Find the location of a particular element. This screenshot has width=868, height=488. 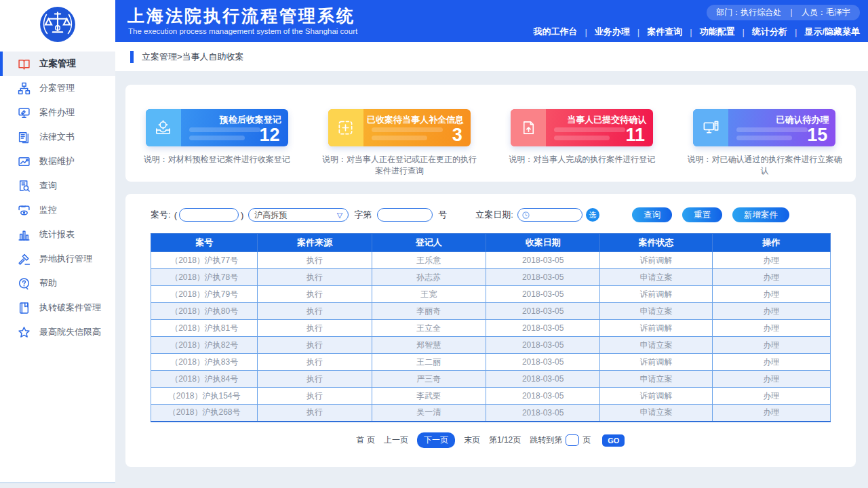

first-page-link: 首 页 is located at coordinates (366, 441).